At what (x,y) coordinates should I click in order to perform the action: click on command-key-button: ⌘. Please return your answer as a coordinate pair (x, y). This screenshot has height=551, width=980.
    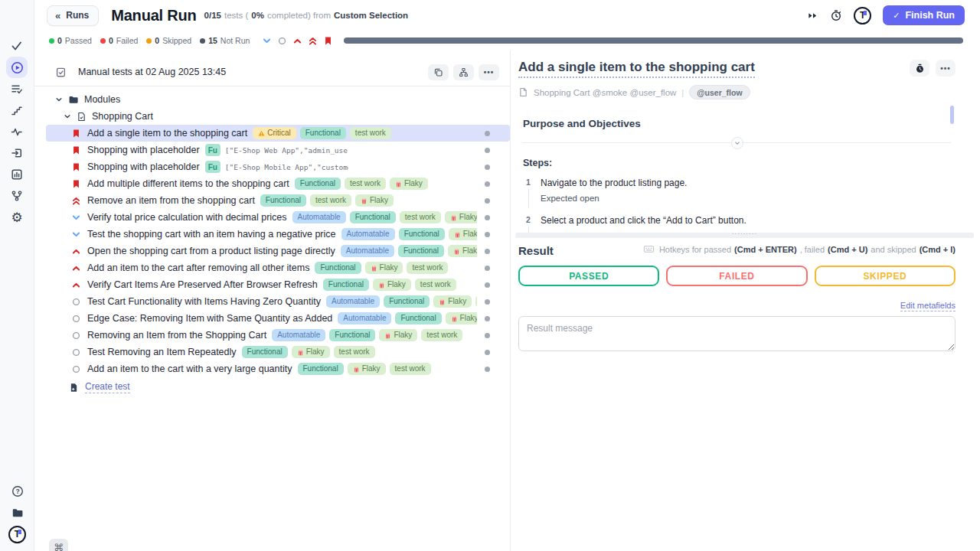
    Looking at the image, I should click on (58, 545).